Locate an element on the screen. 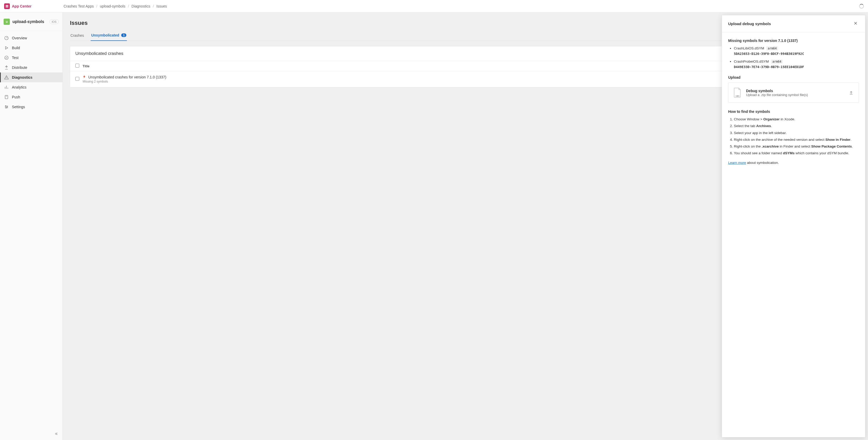 The image size is (868, 440). howto-step: Select the tab Archives. is located at coordinates (797, 126).